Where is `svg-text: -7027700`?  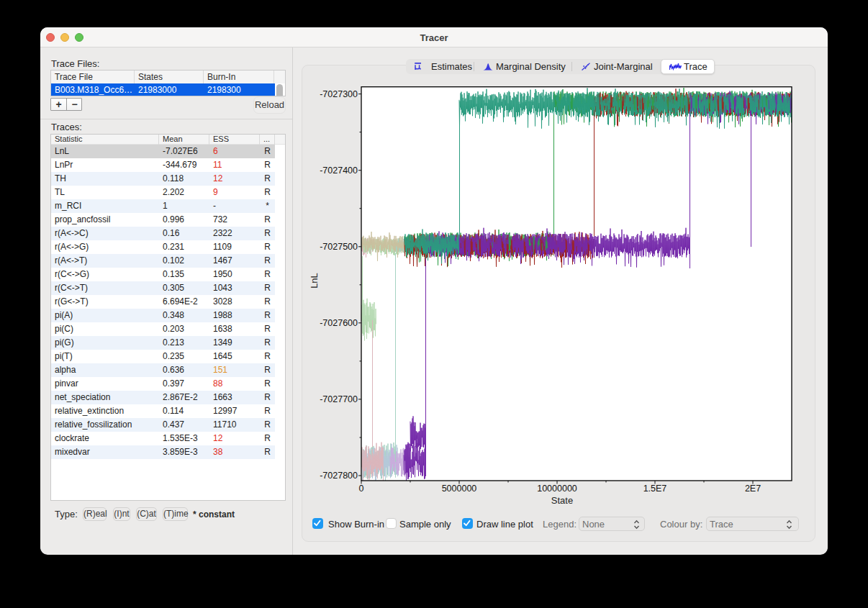
svg-text: -7027700 is located at coordinates (338, 399).